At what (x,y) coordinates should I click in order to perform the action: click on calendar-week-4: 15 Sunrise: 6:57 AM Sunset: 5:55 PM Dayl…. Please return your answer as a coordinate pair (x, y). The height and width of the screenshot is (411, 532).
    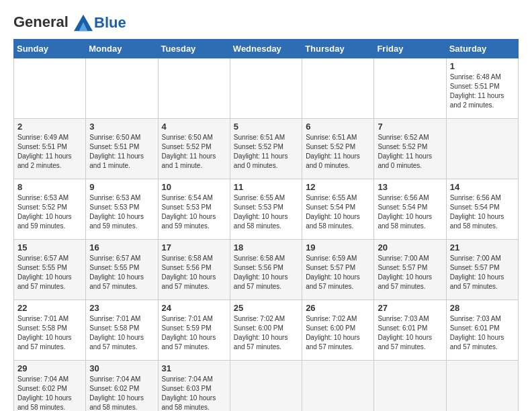
    Looking at the image, I should click on (266, 270).